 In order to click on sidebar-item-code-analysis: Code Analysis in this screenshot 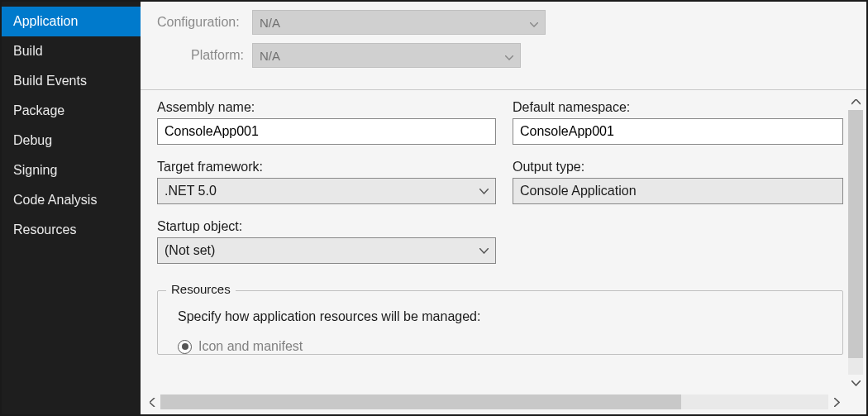, I will do `click(71, 200)`.